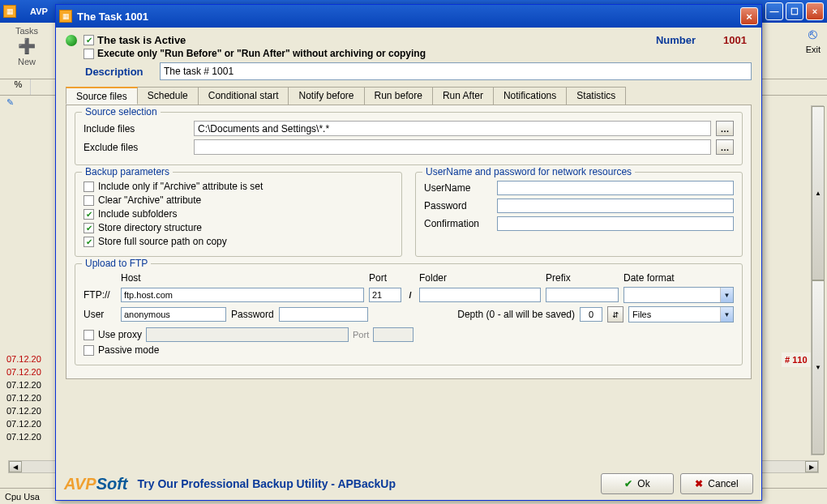 The height and width of the screenshot is (504, 827). Describe the element at coordinates (676, 41) in the screenshot. I see `number-label: Number` at that location.